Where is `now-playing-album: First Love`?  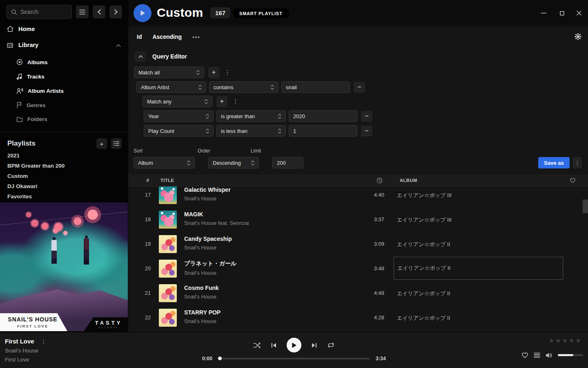 now-playing-album: First Love is located at coordinates (26, 360).